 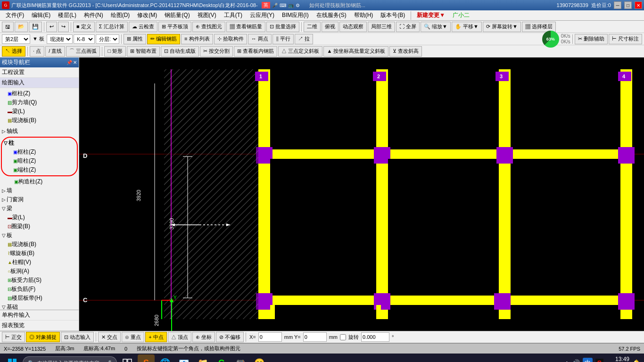 What do you see at coordinates (230, 337) in the screenshot?
I see `no-offset-btn: ⊘ 不偏移` at bounding box center [230, 337].